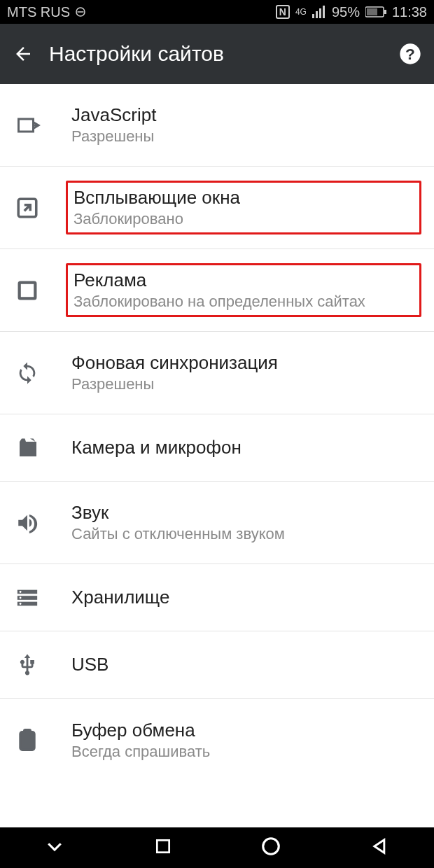 This screenshot has width=434, height=868. Describe the element at coordinates (217, 54) in the screenshot. I see `app-header: Настройки сайтов ?` at that location.